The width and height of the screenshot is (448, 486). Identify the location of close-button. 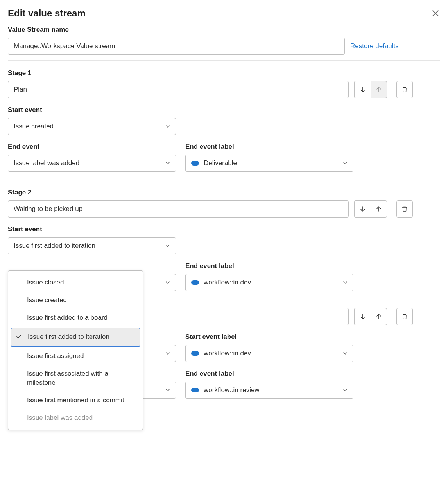
(435, 13).